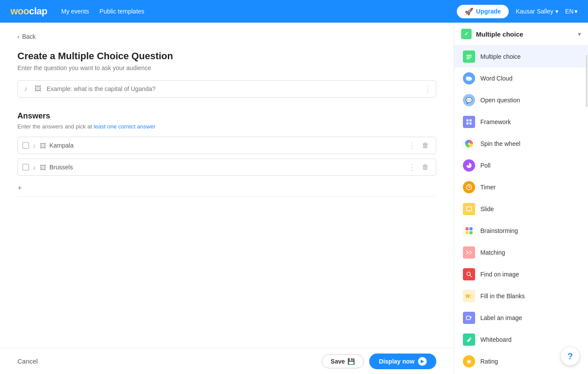 The image size is (588, 374). What do you see at coordinates (537, 11) in the screenshot?
I see `user-menu: Kausar Salley ▾` at bounding box center [537, 11].